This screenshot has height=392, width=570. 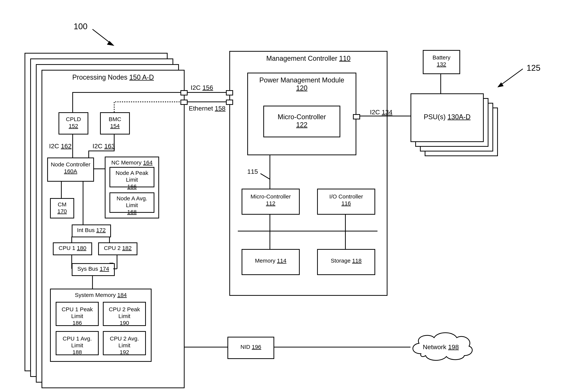 What do you see at coordinates (124, 314) in the screenshot?
I see `cpu2-peak-box: CPU 2 Peak Limit190` at bounding box center [124, 314].